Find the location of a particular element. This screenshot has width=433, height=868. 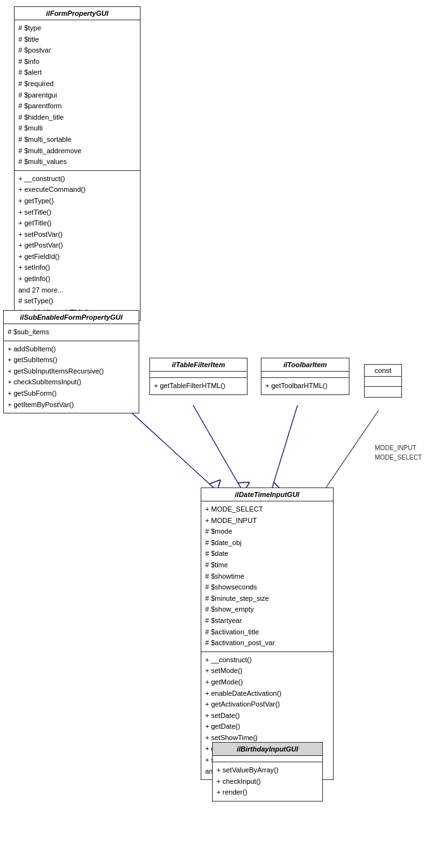

mode-select-label: MODE_SELECT is located at coordinates (398, 457).